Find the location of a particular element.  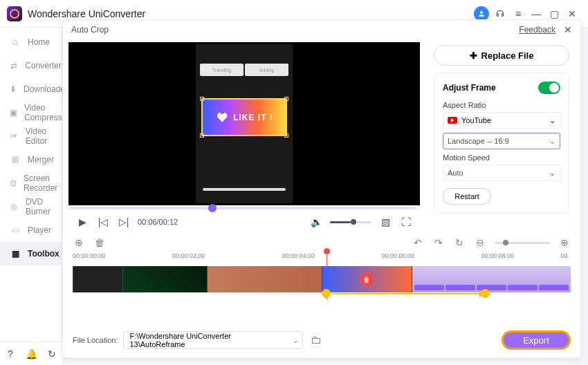

sidebar-item-label: DVD Burner is located at coordinates (44, 207).